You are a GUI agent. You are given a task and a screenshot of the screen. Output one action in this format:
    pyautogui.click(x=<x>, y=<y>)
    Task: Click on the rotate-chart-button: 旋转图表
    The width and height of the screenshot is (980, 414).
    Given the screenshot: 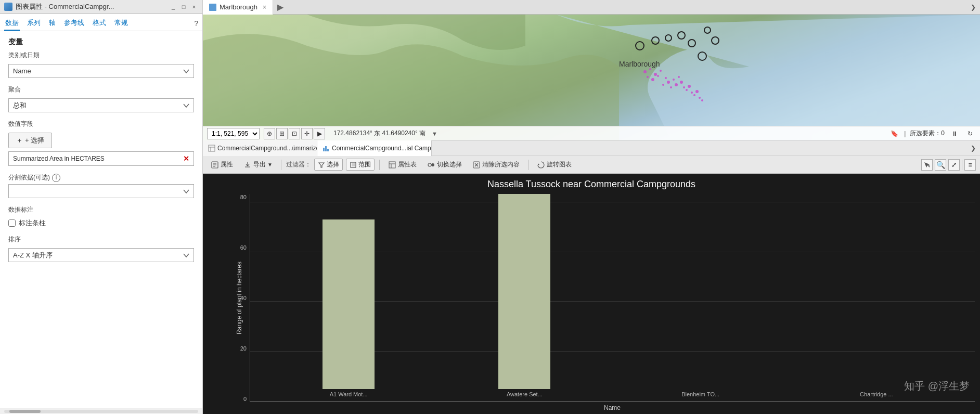 What is the action you would take?
    pyautogui.click(x=555, y=164)
    